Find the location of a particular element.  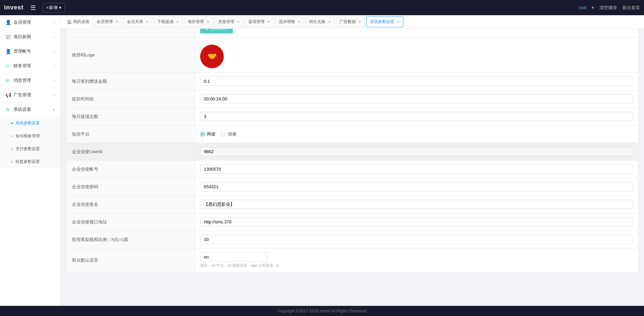

enterprise-password-input is located at coordinates (417, 187).